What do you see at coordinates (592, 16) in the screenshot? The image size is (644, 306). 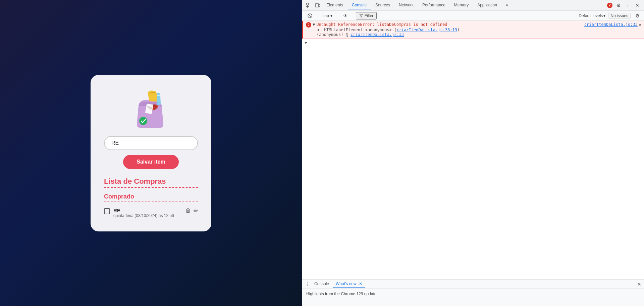 I see `default-levels-button: Default levels ▾` at bounding box center [592, 16].